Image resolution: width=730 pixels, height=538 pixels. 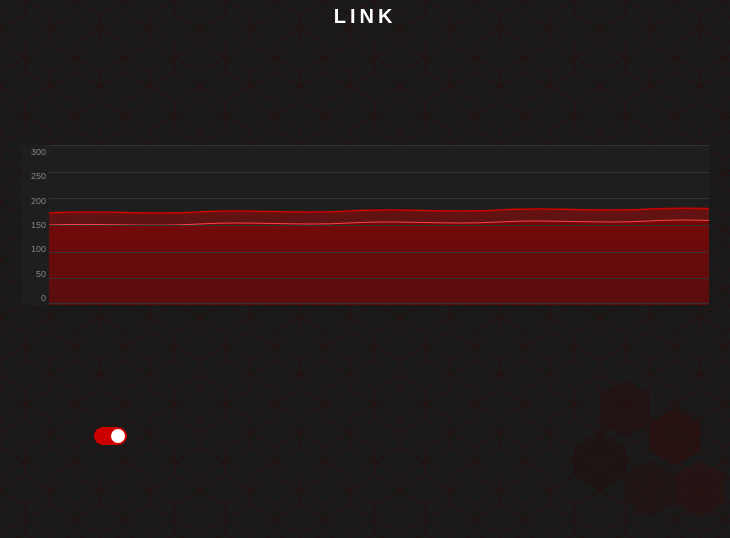 What do you see at coordinates (35, 176) in the screenshot?
I see `y-label-250: 250` at bounding box center [35, 176].